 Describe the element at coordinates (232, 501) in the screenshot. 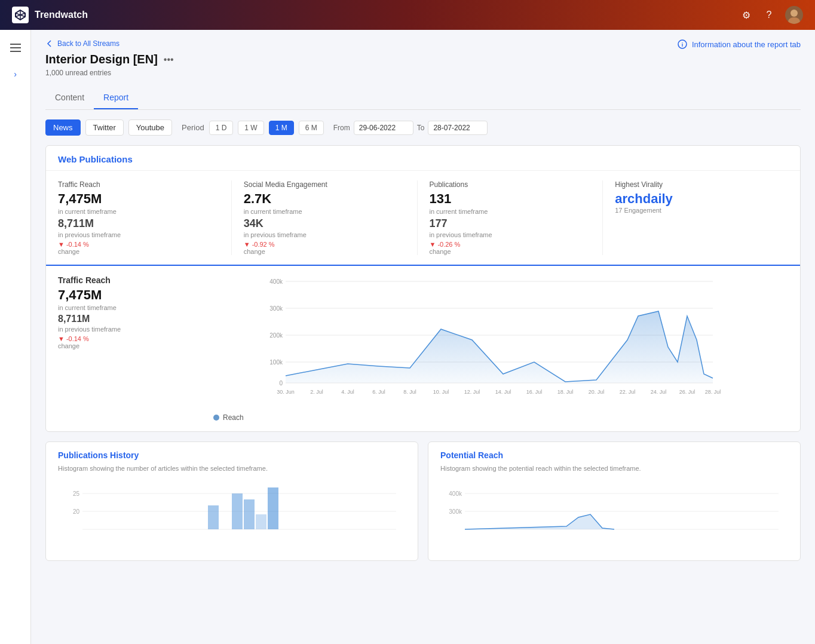

I see `publications-history-card: Publications History Histogram showing t…` at that location.